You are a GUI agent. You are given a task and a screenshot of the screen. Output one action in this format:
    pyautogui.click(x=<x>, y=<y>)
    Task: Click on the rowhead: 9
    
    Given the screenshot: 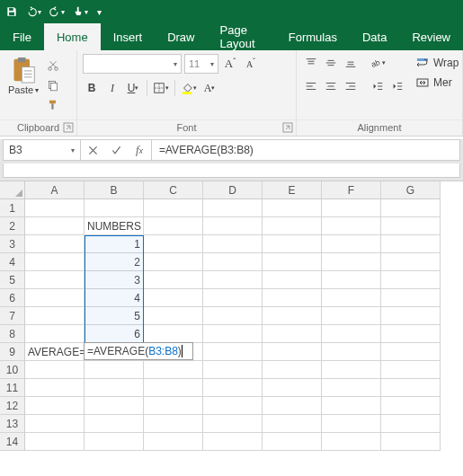 What is the action you would take?
    pyautogui.click(x=13, y=352)
    